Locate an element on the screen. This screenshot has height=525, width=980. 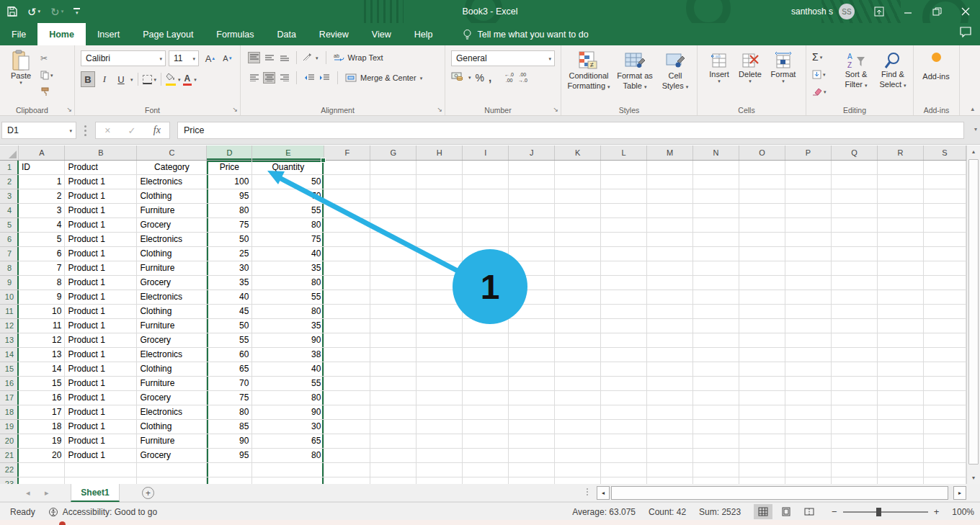
cell-M20 is located at coordinates (670, 441).